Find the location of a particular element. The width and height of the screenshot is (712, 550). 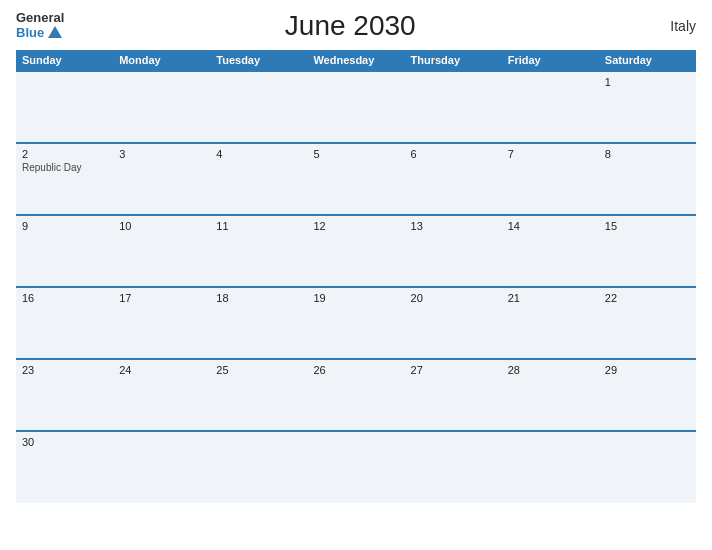

calendar-cell: 8 is located at coordinates (648, 179).